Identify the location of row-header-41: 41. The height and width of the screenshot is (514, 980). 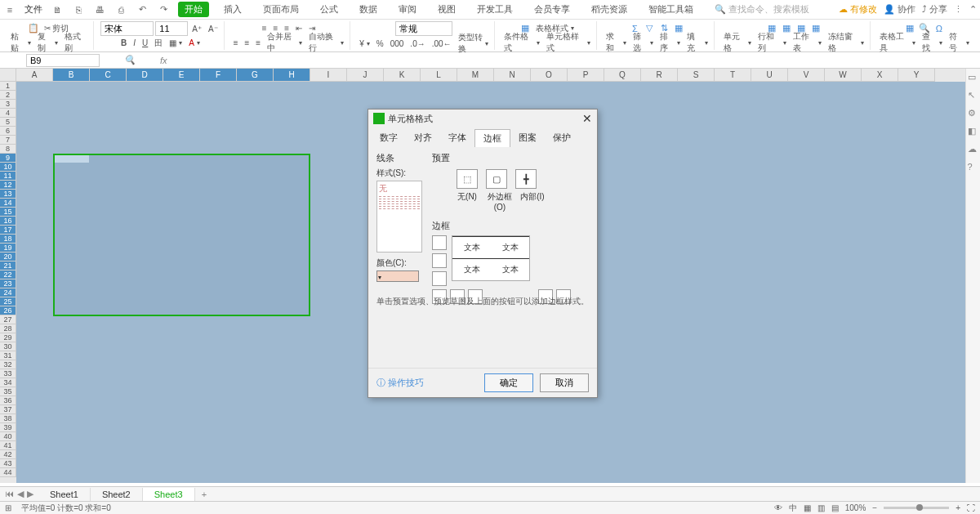
(8, 446).